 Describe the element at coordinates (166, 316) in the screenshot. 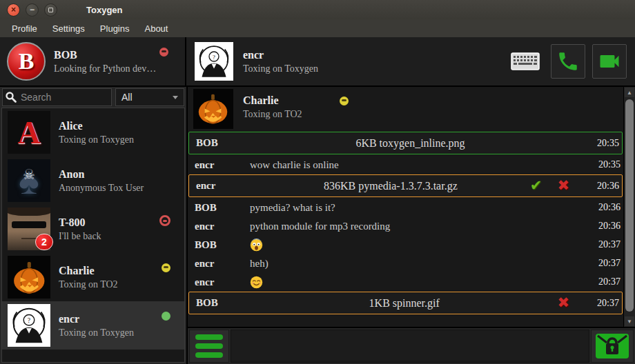

I see `status-icon-online` at that location.